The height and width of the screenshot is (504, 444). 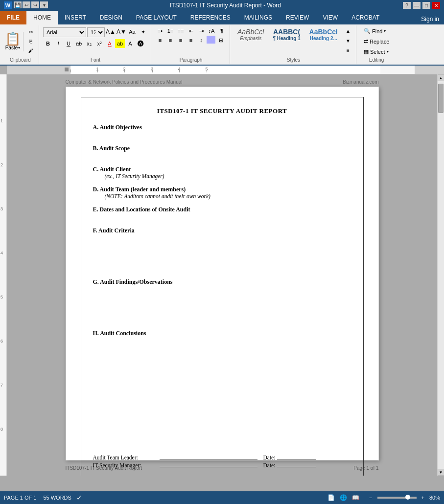 I want to click on decrease-indent-btn: ⇤, so click(x=191, y=31).